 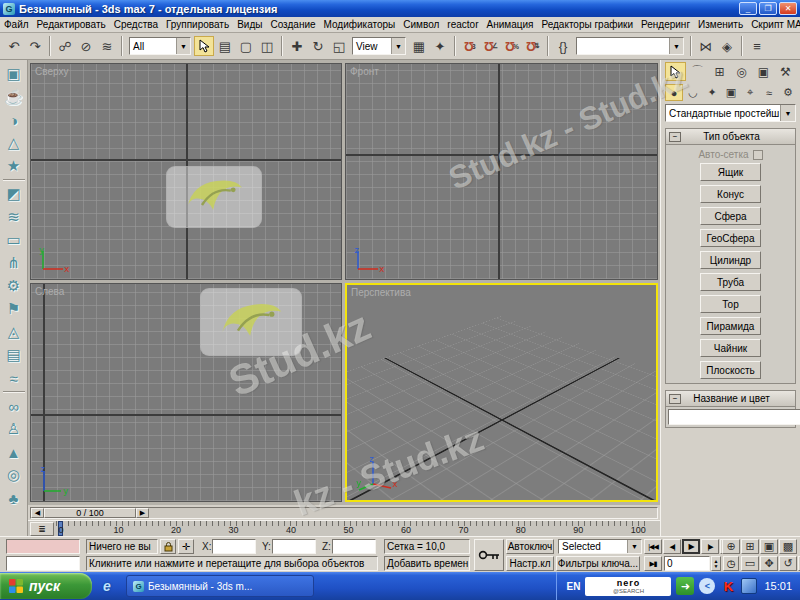 I want to click on set-keys-key-icon, so click(x=489, y=555).